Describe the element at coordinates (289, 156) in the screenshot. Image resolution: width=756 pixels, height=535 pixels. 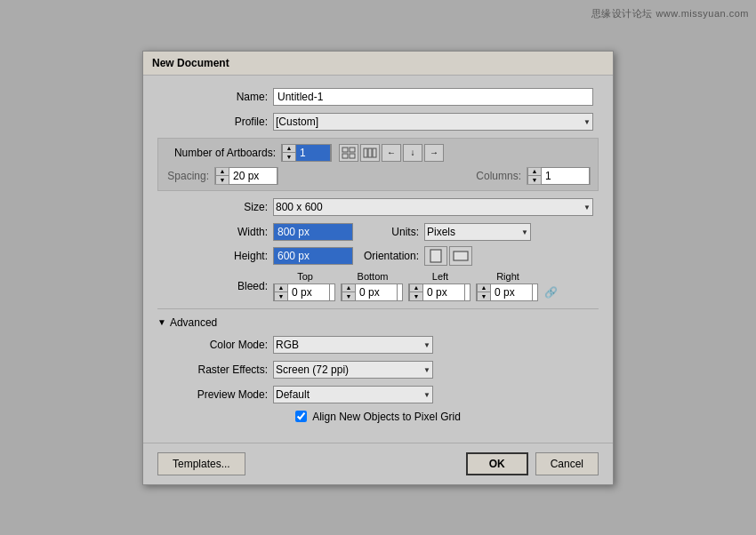
I see `artboards-spin-down: ▼` at that location.